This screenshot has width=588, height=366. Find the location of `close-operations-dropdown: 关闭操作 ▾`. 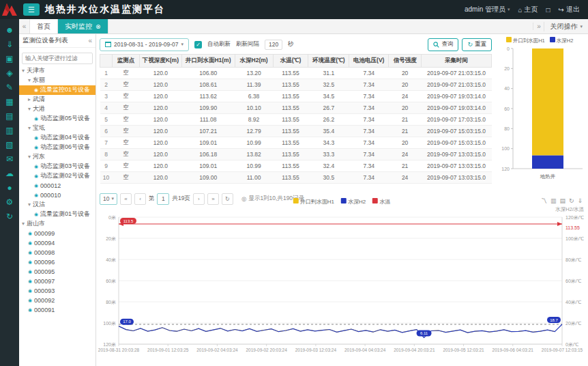

close-operations-dropdown: 关闭操作 ▾ is located at coordinates (566, 27).